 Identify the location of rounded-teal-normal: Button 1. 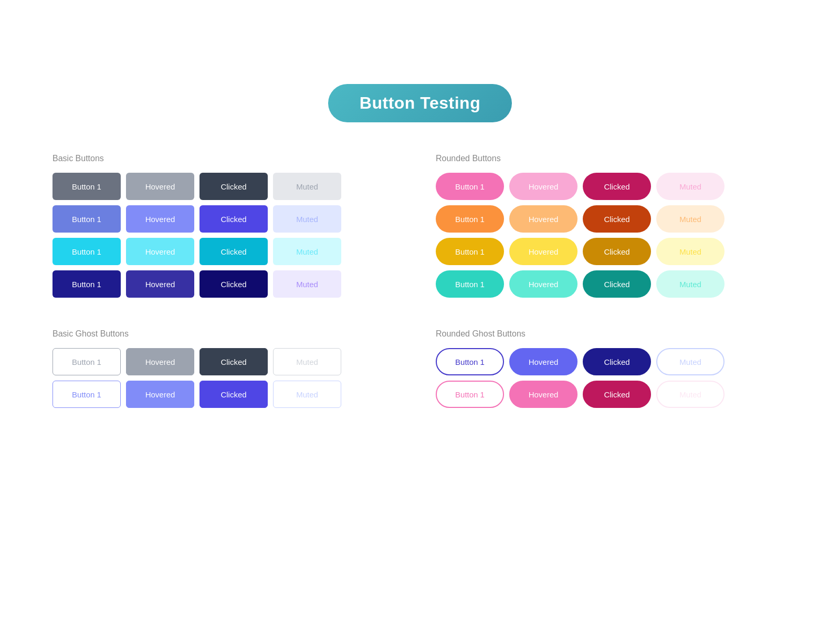
(470, 284).